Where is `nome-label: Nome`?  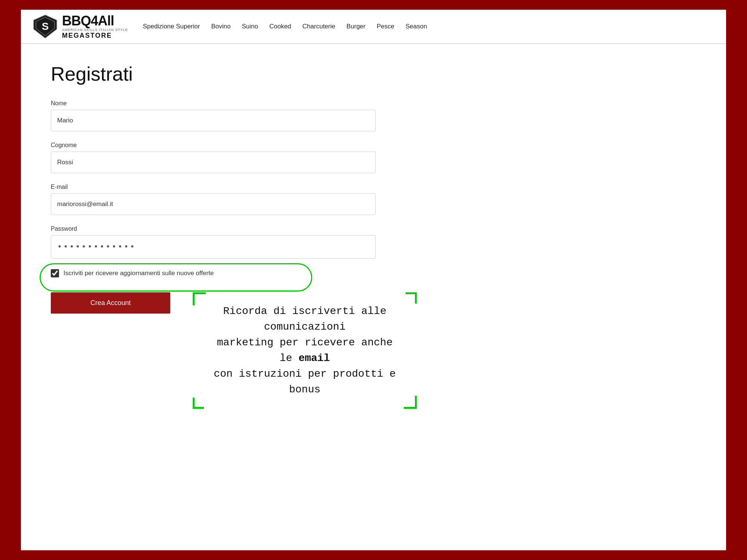 nome-label: Nome is located at coordinates (213, 103).